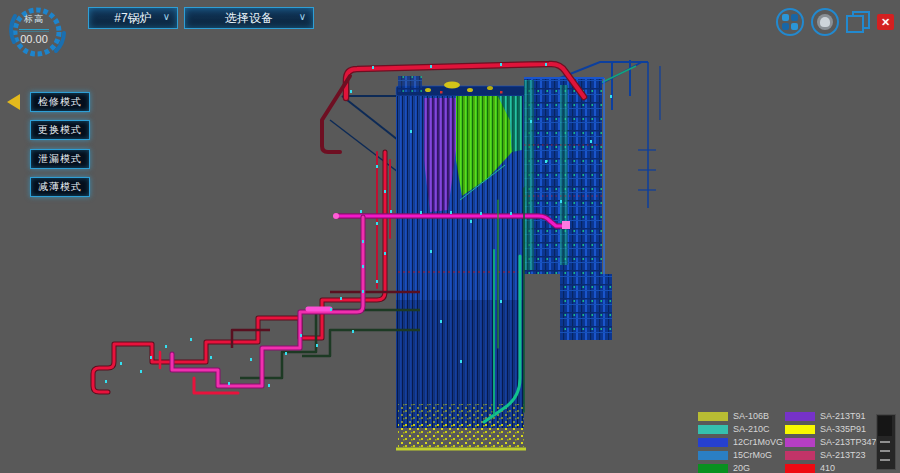 The image size is (900, 473). What do you see at coordinates (834, 442) in the screenshot?
I see `legend-column-right: SA-213T91 SA-335P91 SA-213TP347H SA-213T…` at bounding box center [834, 442].